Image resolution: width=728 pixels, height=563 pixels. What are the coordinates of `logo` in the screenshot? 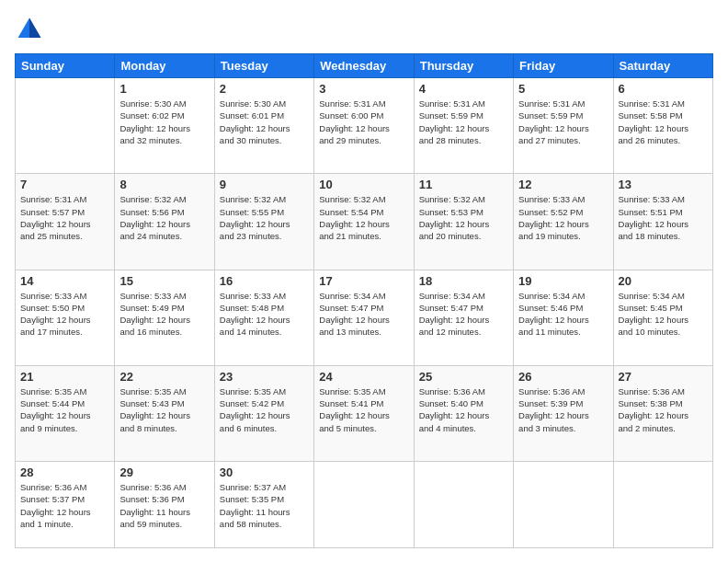 It's located at (31, 29).